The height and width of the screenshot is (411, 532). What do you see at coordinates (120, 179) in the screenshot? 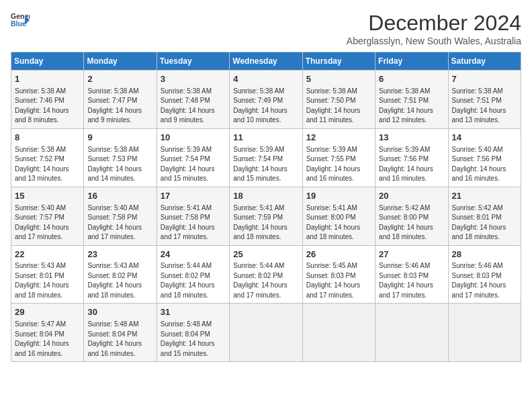
I see `day-detail: and 14 minutes.` at bounding box center [120, 179].